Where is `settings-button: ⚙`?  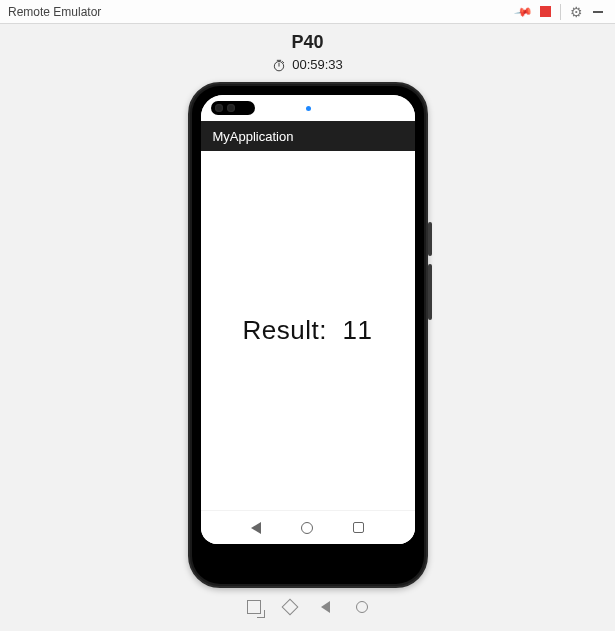 settings-button: ⚙ is located at coordinates (576, 12).